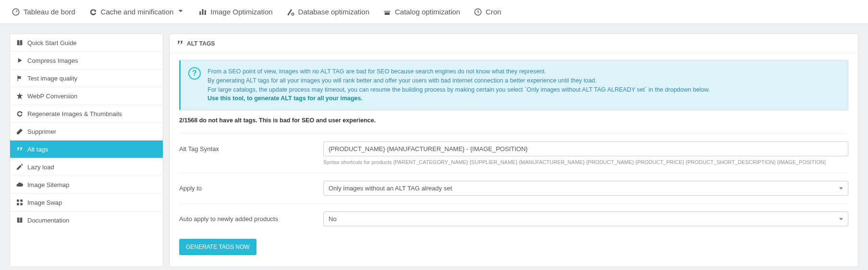 Image resolution: width=868 pixels, height=270 pixels. I want to click on sidebar-regenerate: Regenerate Images & Thumbnails, so click(86, 114).